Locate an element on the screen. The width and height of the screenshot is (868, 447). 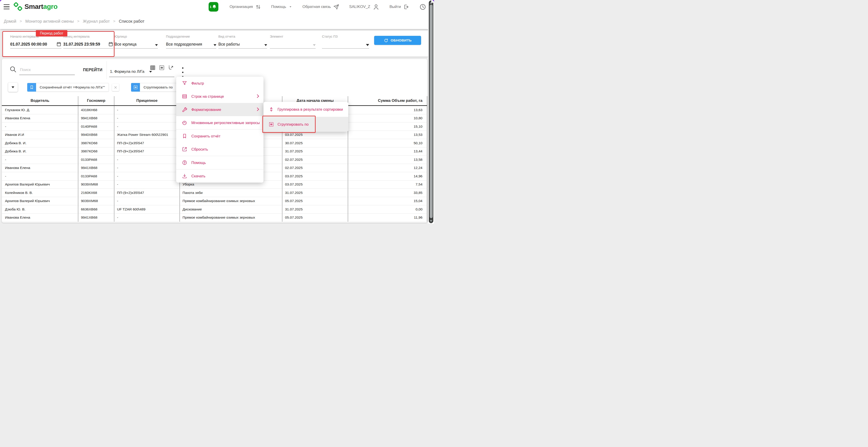
breadcrumb-item-2: Журнал работ is located at coordinates (96, 22).